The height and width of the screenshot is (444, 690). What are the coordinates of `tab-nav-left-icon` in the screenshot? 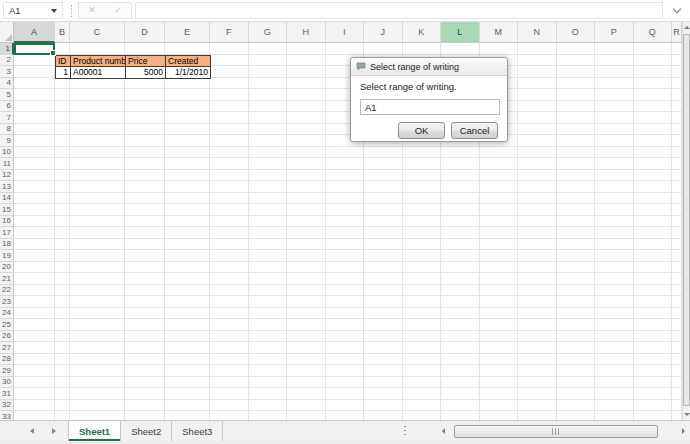 It's located at (32, 431).